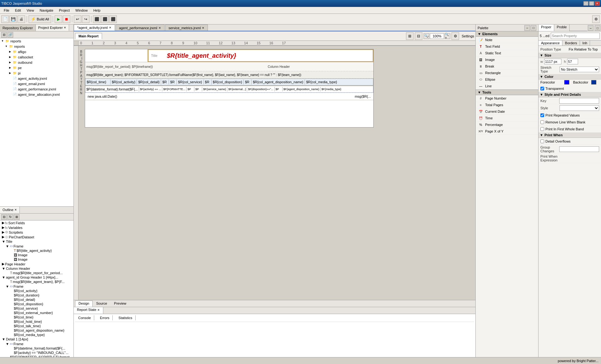  Describe the element at coordinates (97, 10) in the screenshot. I see `menu-help: Help` at that location.